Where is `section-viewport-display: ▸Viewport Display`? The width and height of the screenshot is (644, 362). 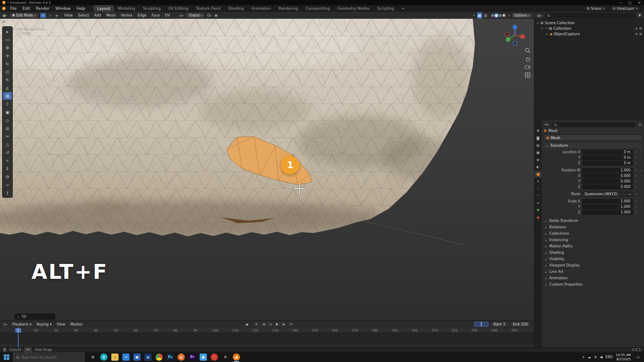 section-viewport-display: ▸Viewport Display is located at coordinates (593, 265).